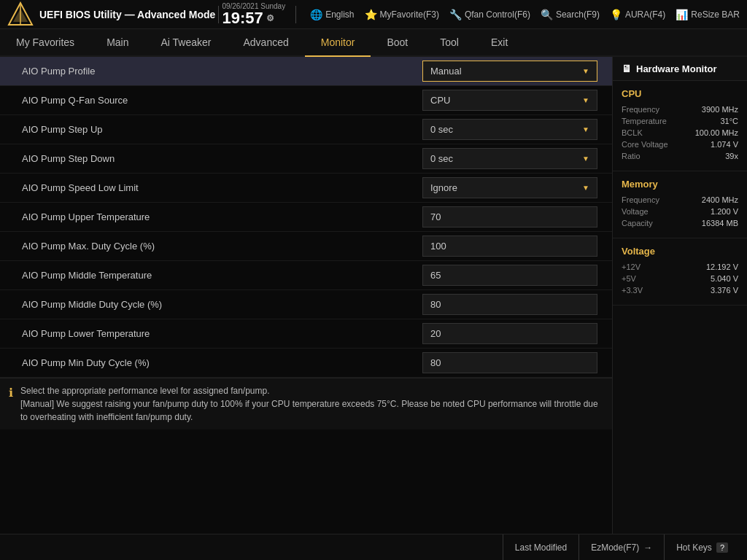 This screenshot has width=747, height=560. I want to click on hw-row-2-0: +12V12.192 V, so click(680, 267).